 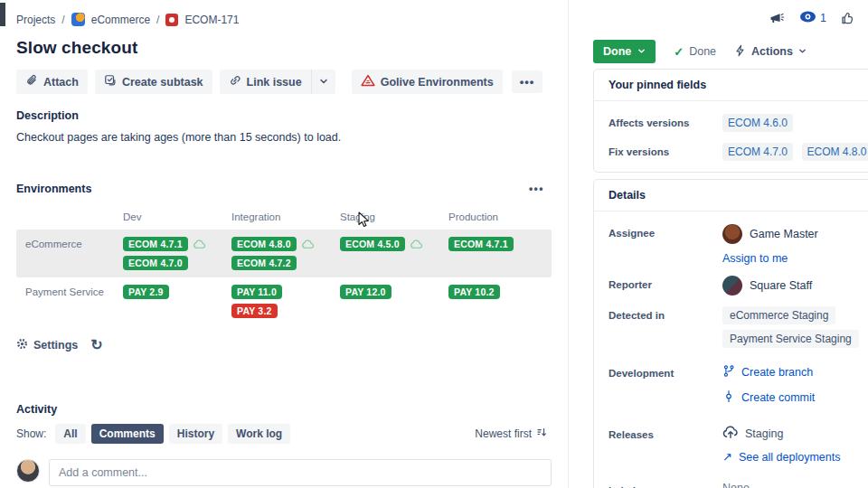 I want to click on filter-history-button: History, so click(x=195, y=434).